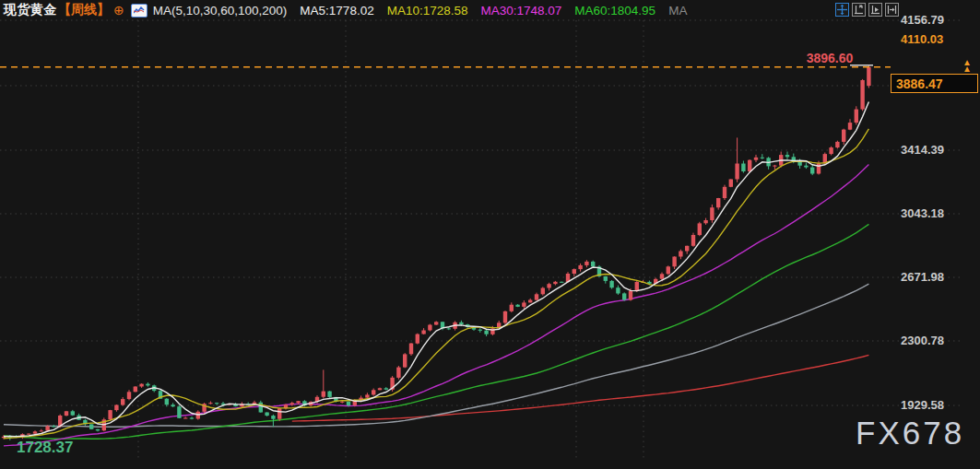  Describe the element at coordinates (938, 39) in the screenshot. I see `y-axis-high-level: 4110.03` at that location.